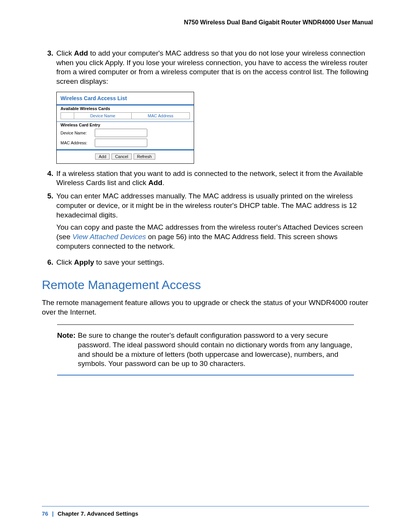 This screenshot has height=532, width=411. I want to click on page-number: 76, so click(45, 513).